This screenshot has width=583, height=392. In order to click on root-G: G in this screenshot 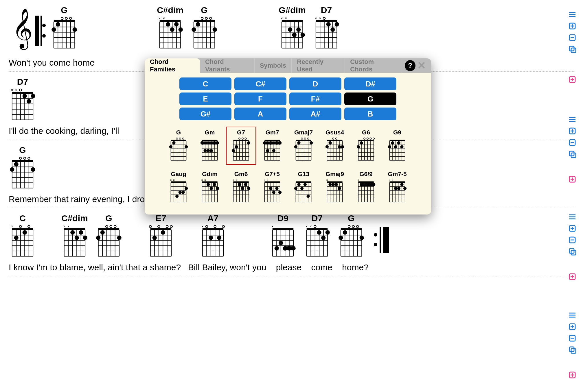, I will do `click(370, 99)`.